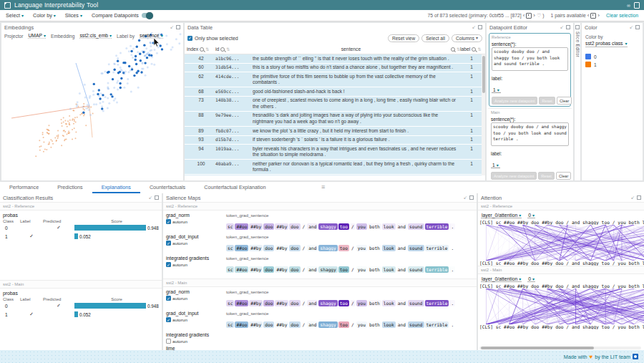 The width and height of the screenshot is (644, 363). Describe the element at coordinates (514, 100) in the screenshot. I see `analyze-new-datapoint-button: Analyze new datapoint` at that location.